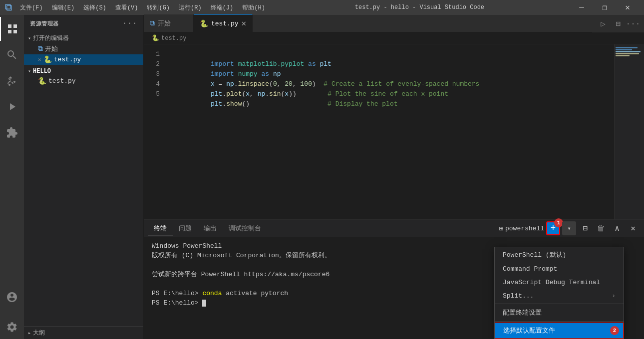 Image resolution: width=644 pixels, height=339 pixels. What do you see at coordinates (84, 38) in the screenshot?
I see `open-editors-header: ▾ 打开的编辑器` at bounding box center [84, 38].